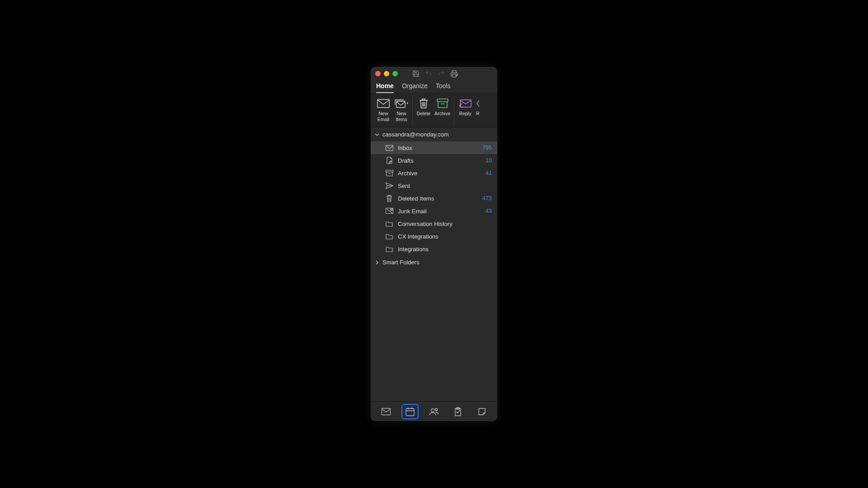  Describe the element at coordinates (434, 173) in the screenshot. I see `folder-archive: Archive 41` at that location.